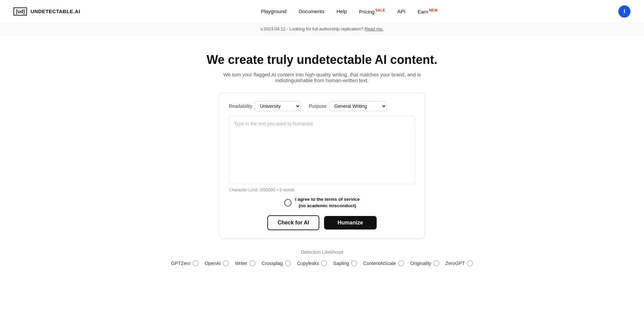 This screenshot has width=644, height=313. Describe the element at coordinates (322, 252) in the screenshot. I see `detection-title: Detection Likelihood` at that location.